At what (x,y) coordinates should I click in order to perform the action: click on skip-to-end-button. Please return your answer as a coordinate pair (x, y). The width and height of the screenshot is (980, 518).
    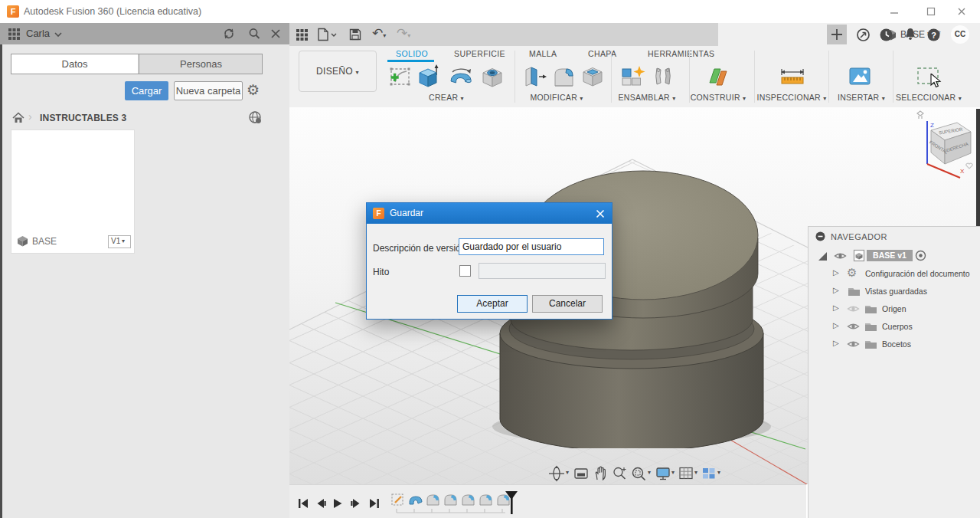
    Looking at the image, I should click on (374, 503).